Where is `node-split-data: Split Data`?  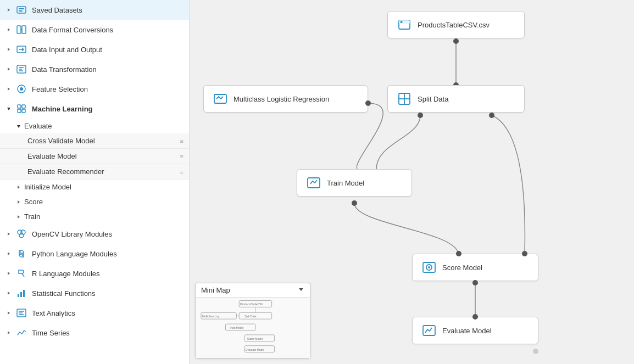
node-split-data: Split Data is located at coordinates (456, 99).